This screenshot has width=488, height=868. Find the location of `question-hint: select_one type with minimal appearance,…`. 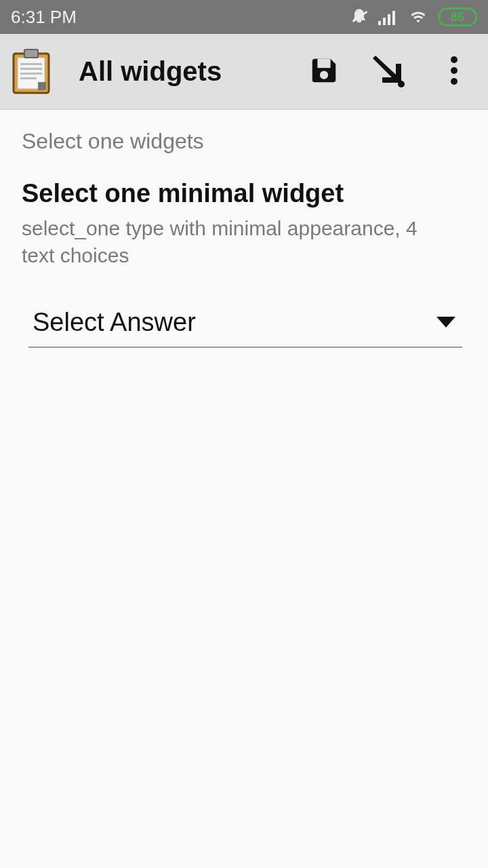

question-hint: select_one type with minimal appearance,… is located at coordinates (239, 243).